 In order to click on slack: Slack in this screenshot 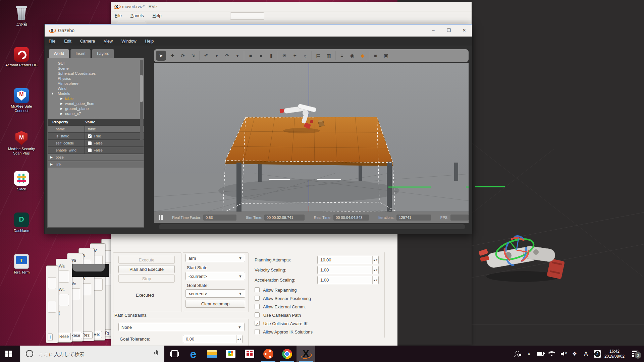, I will do `click(21, 181)`.